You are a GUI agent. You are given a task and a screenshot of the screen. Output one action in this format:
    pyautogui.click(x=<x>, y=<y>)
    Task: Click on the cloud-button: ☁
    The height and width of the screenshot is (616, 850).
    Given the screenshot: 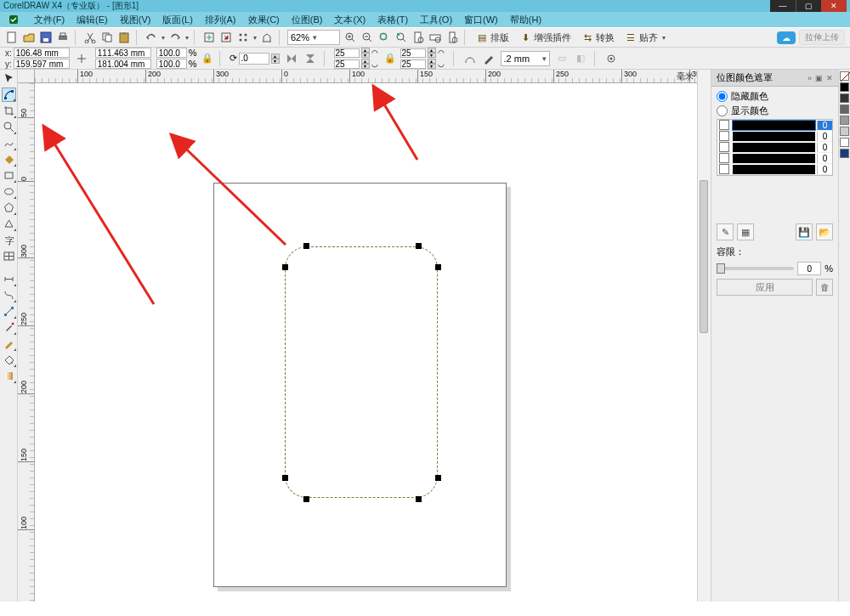 What is the action you would take?
    pyautogui.click(x=786, y=37)
    